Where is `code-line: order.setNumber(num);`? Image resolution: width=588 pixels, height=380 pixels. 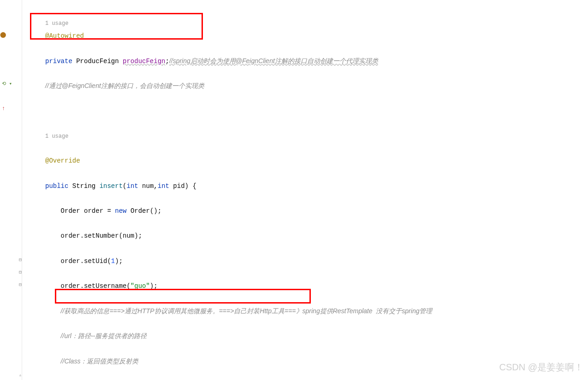
code-line: order.setNumber(num); is located at coordinates (308, 236).